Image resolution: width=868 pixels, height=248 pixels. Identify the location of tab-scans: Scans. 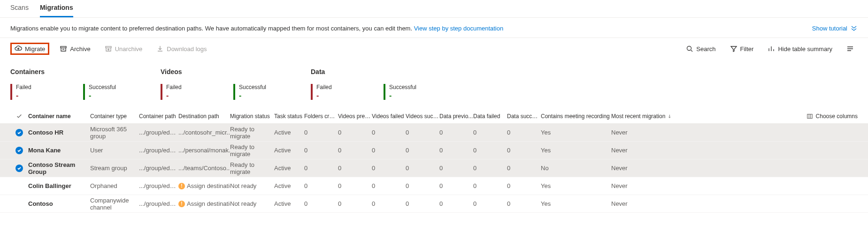
(20, 8).